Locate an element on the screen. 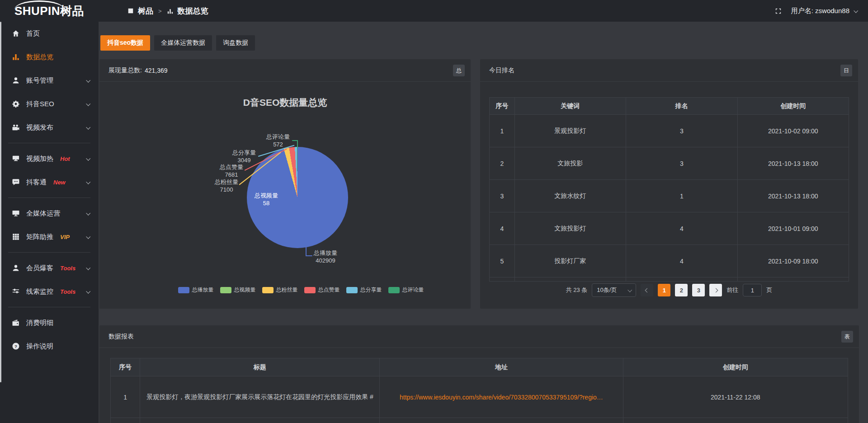 The image size is (868, 423). sidebar-item-label: 操作说明 is located at coordinates (40, 346).